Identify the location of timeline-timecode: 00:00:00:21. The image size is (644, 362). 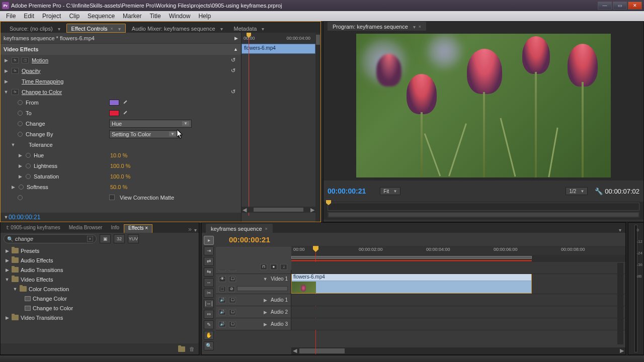
(250, 239).